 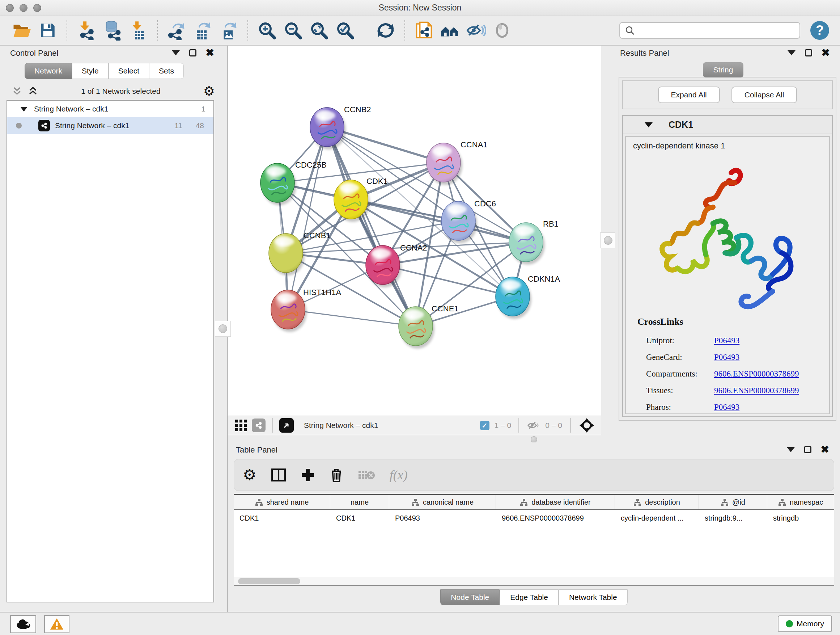 I want to click on scrollbar-thumb, so click(x=269, y=581).